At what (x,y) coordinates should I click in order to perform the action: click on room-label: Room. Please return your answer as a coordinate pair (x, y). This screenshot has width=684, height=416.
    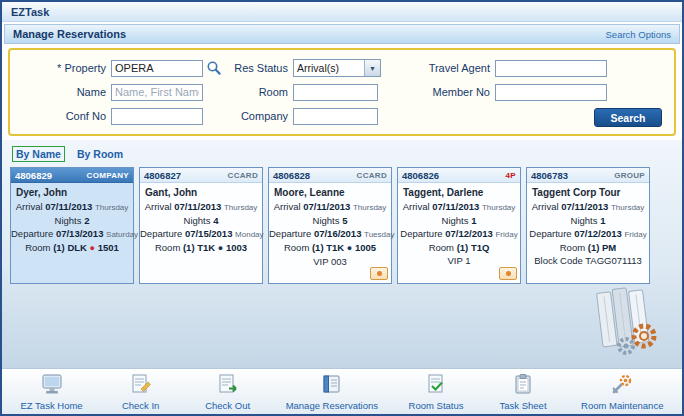
    Looking at the image, I should click on (255, 92).